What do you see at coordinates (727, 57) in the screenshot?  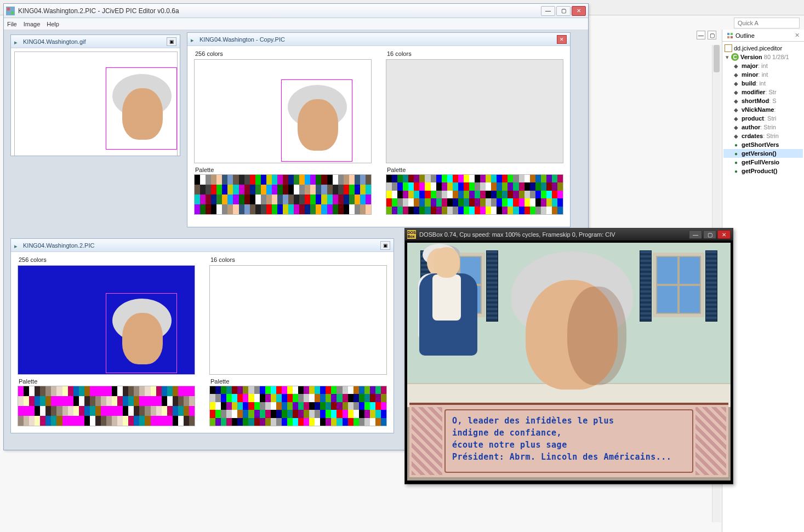 I see `expand-icon: ▾` at bounding box center [727, 57].